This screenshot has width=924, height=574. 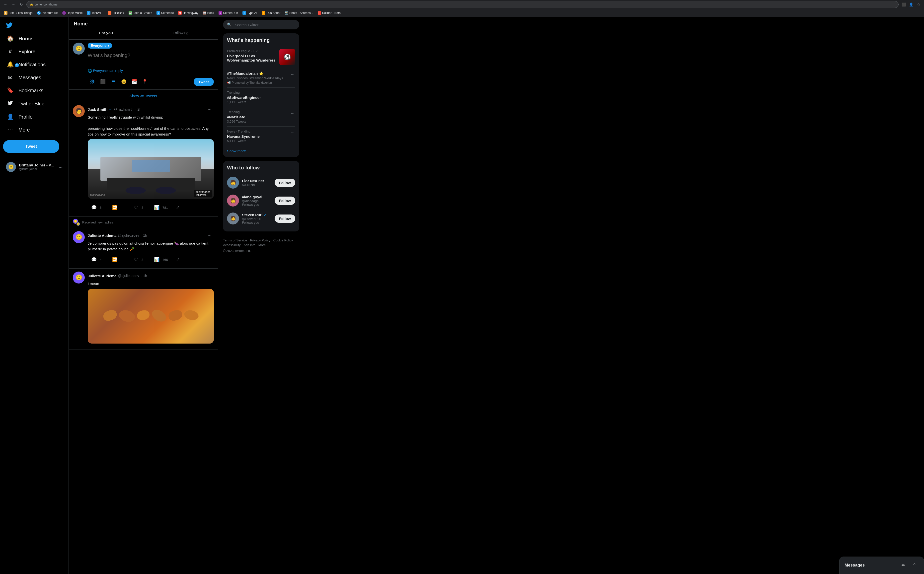 What do you see at coordinates (250, 13) in the screenshot?
I see `bookmark-typeai: T Type.AI` at bounding box center [250, 13].